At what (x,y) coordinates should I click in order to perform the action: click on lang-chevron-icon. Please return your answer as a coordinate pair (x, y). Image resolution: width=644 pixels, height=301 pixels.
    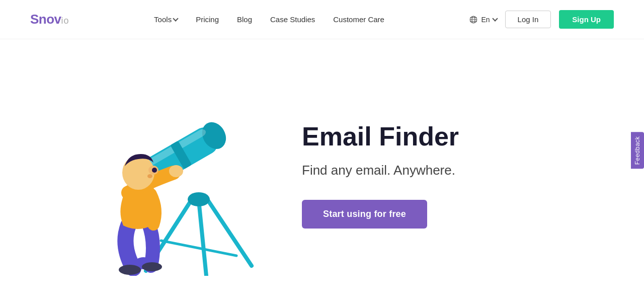
    Looking at the image, I should click on (495, 18).